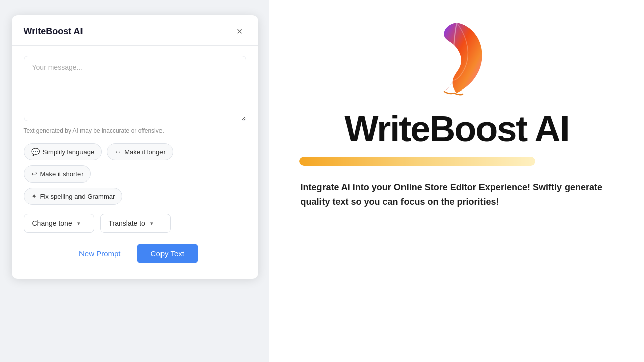  Describe the element at coordinates (135, 152) in the screenshot. I see `action-row-top: 💬 Simplify language ↔ Make it longer` at that location.